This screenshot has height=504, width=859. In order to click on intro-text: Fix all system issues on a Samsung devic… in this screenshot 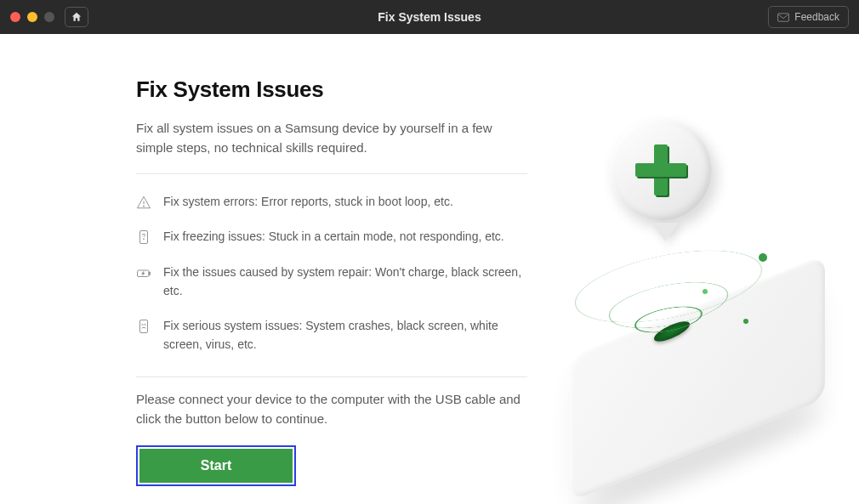, I will do `click(332, 138)`.